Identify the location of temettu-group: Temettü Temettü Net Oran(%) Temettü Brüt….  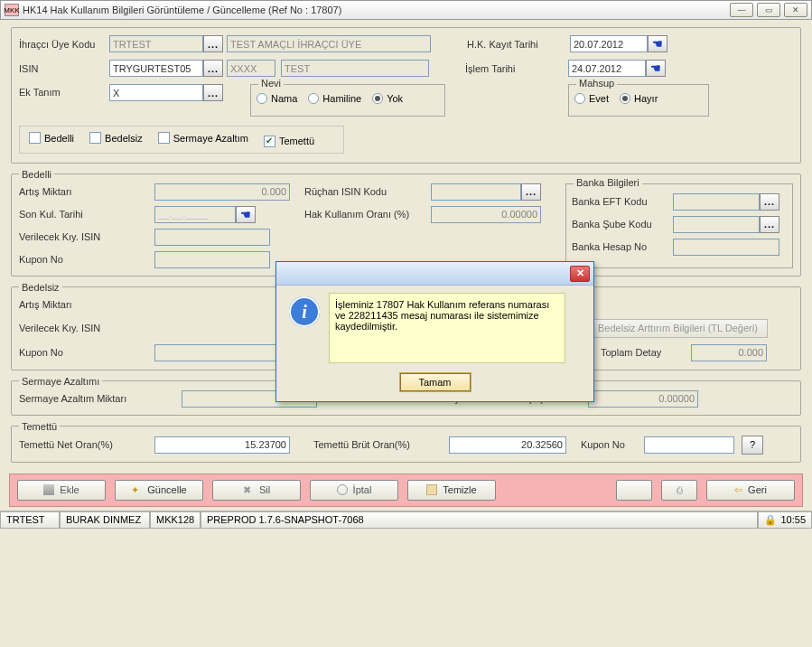
(406, 442).